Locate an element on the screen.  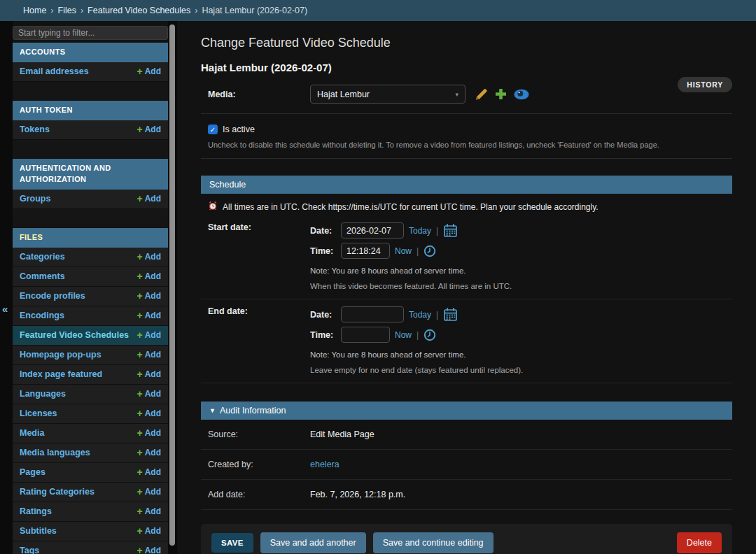
start-date-timezone-note: Note: You are 8 hours ahead of server ti… is located at coordinates (411, 271).